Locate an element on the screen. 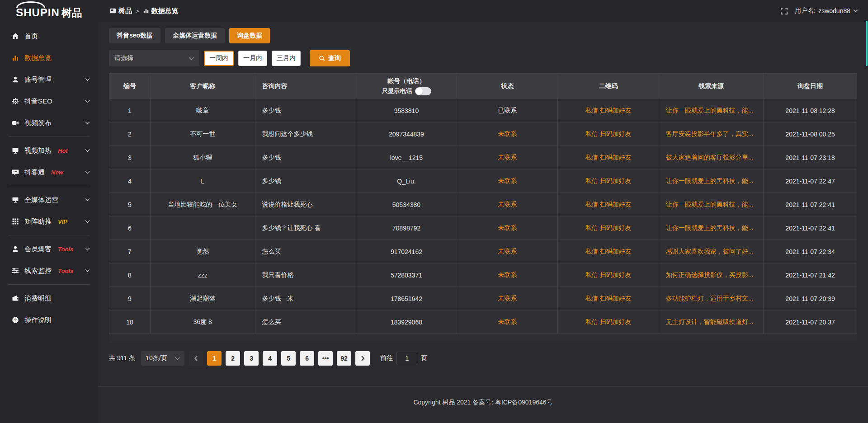 Image resolution: width=868 pixels, height=423 pixels. hot-badge: Hot is located at coordinates (63, 151).